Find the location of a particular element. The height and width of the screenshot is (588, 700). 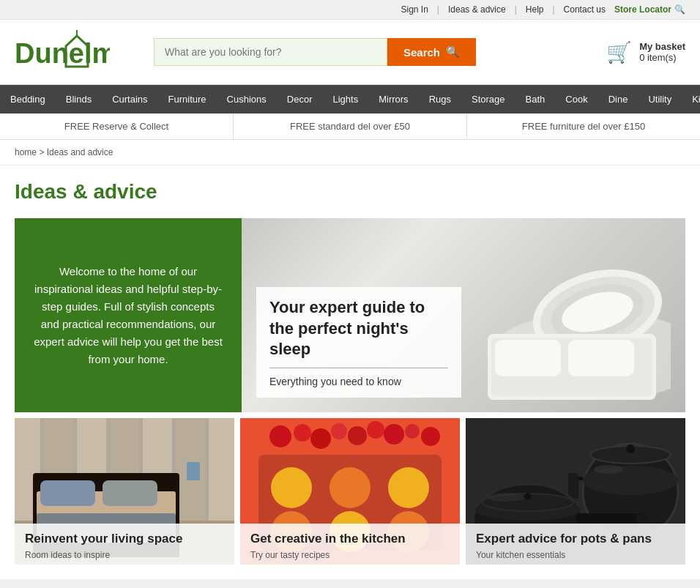

search-icon: 🔍 is located at coordinates (679, 10).